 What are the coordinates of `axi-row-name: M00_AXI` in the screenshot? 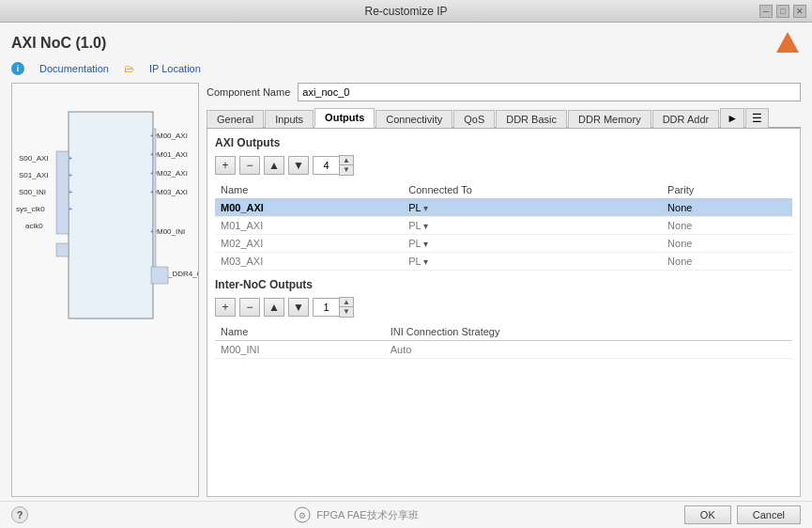 It's located at (309, 209).